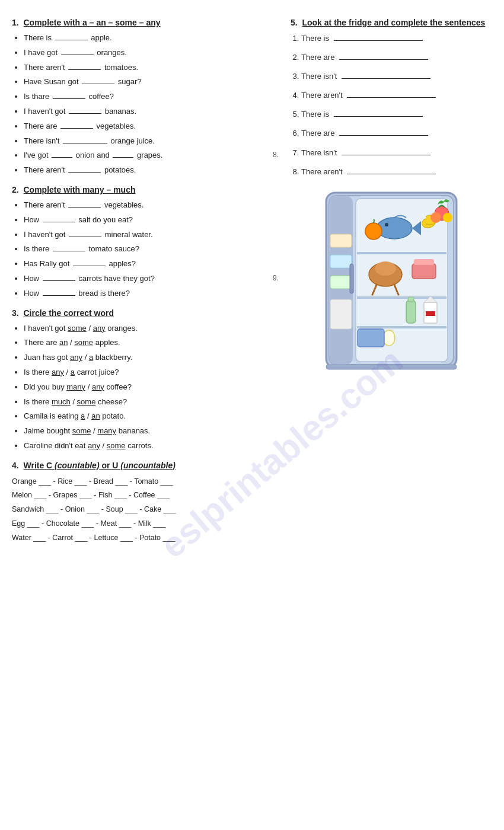 Image resolution: width=504 pixels, height=830 pixels. I want to click on list-item: There are an / some apples., so click(151, 343).